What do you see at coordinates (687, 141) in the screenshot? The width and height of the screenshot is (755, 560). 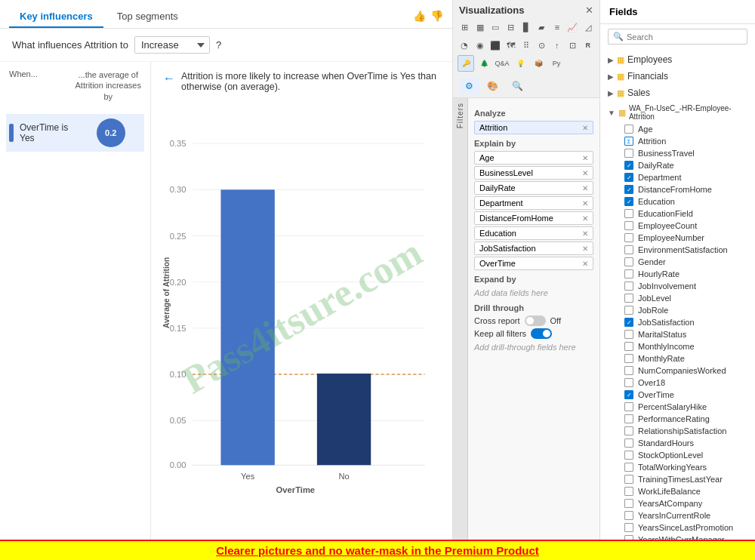 I see `field-attrition: Attrition` at bounding box center [687, 141].